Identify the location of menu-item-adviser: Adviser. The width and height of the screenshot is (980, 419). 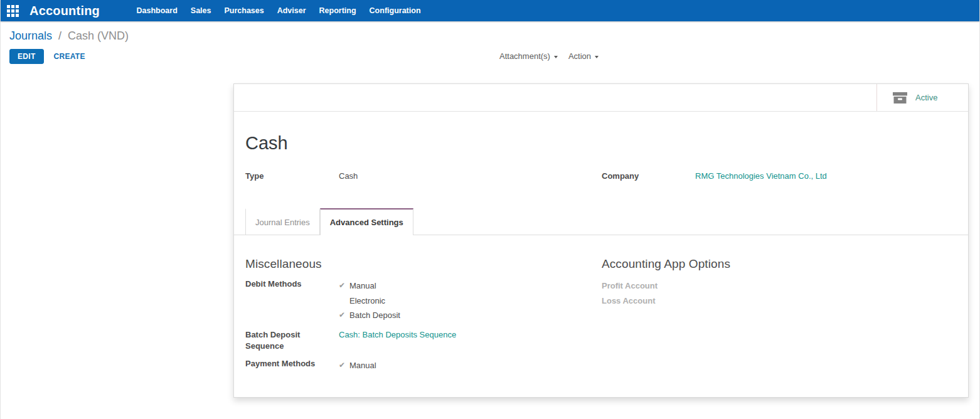
(291, 11).